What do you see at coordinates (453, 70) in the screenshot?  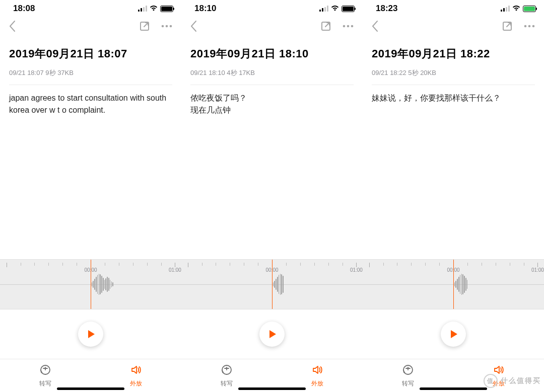 I see `note-body: 2019年09月21日 18:2209/21 18:22 5秒 20KB妹妹说，…` at bounding box center [453, 70].